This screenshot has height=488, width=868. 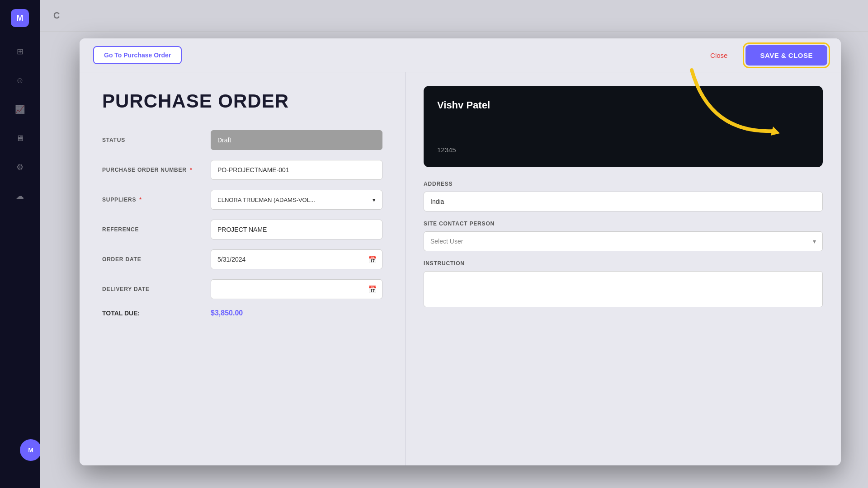 What do you see at coordinates (20, 109) in the screenshot?
I see `sidebar-item-analytics: 📈` at bounding box center [20, 109].